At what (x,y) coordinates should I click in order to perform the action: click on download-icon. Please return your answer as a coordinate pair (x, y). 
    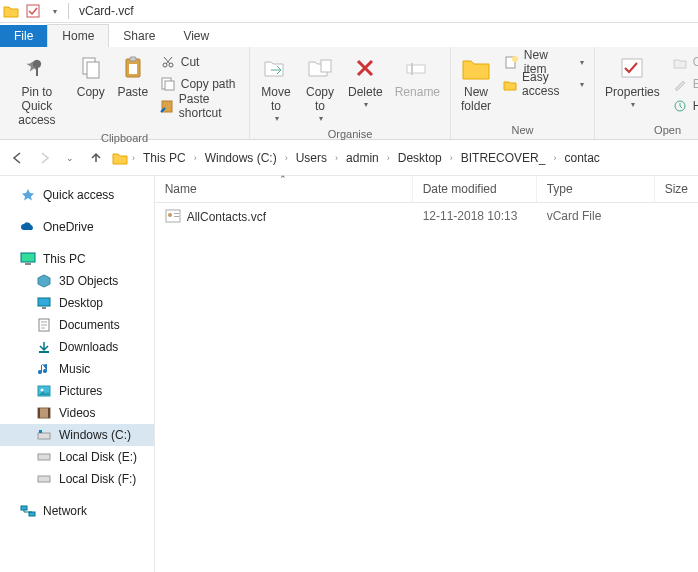
    Looking at the image, I should click on (44, 347).